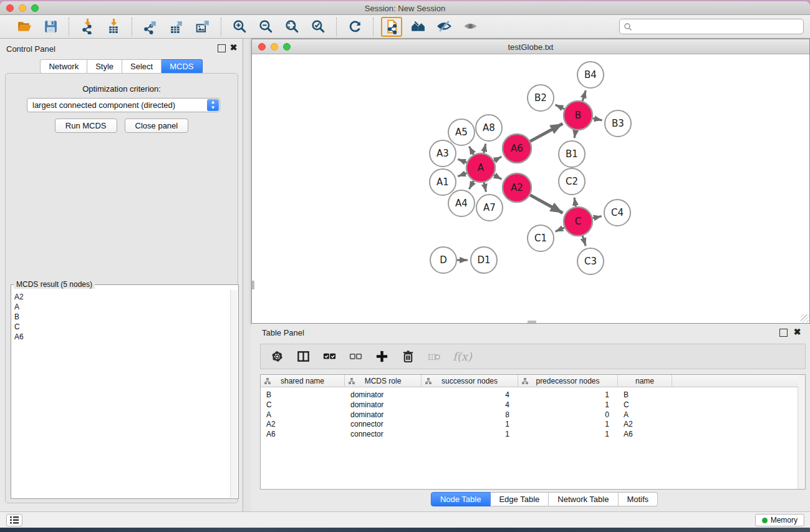 This screenshot has width=810, height=532. I want to click on result-item: A6, so click(122, 337).